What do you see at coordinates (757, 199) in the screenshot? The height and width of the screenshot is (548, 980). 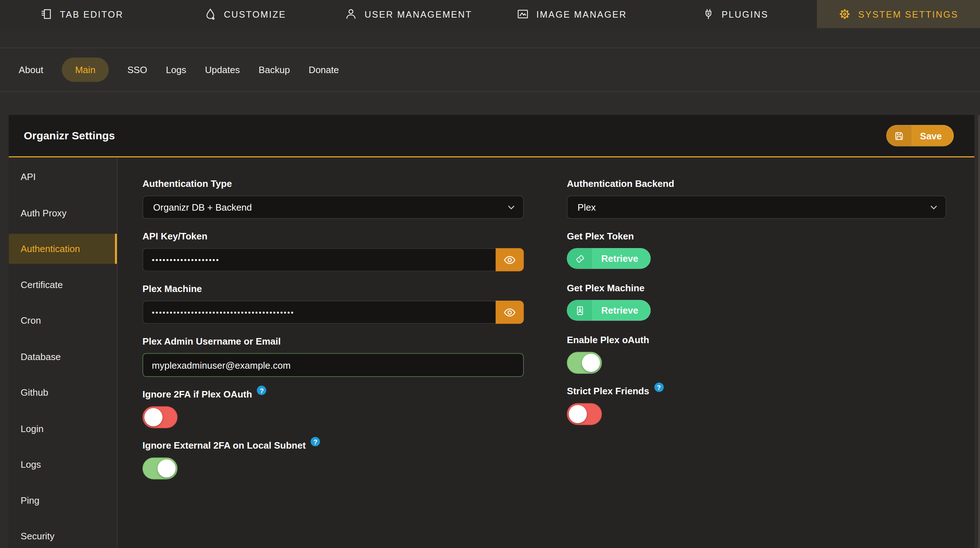 I see `auth-backend-group: Authentication Backend Plex` at bounding box center [757, 199].